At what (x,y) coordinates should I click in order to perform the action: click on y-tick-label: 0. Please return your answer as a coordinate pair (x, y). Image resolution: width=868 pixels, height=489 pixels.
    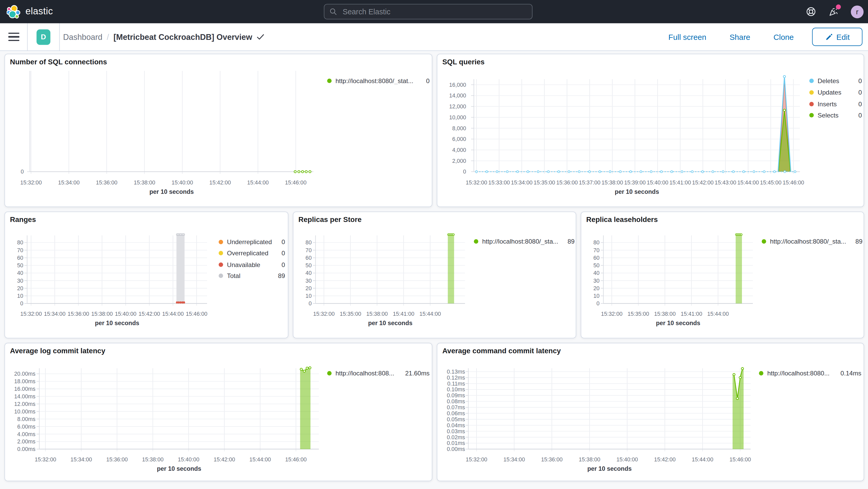
    Looking at the image, I should click on (310, 303).